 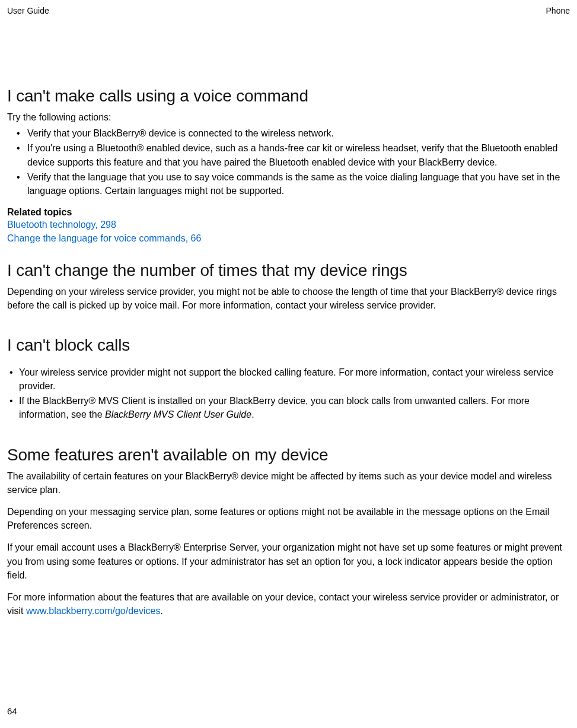 What do you see at coordinates (288, 379) in the screenshot?
I see `section-block-calls: I can't block calls Your wireless servic…` at bounding box center [288, 379].